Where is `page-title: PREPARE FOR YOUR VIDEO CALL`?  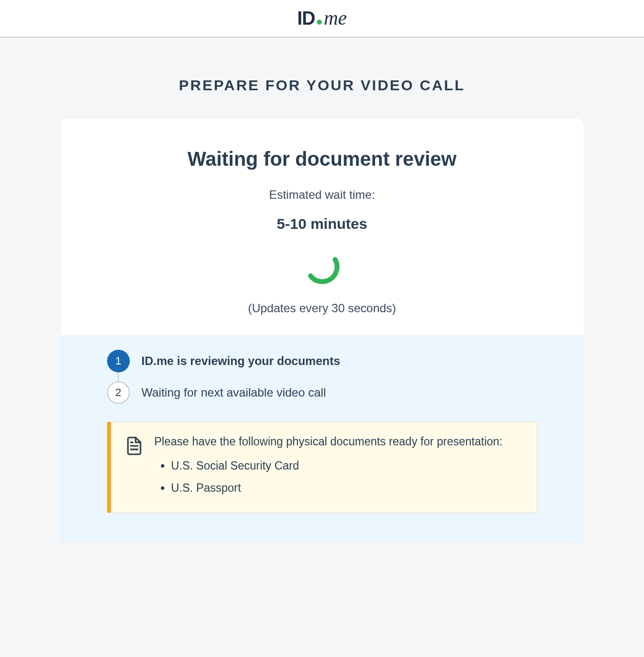 page-title: PREPARE FOR YOUR VIDEO CALL is located at coordinates (322, 85).